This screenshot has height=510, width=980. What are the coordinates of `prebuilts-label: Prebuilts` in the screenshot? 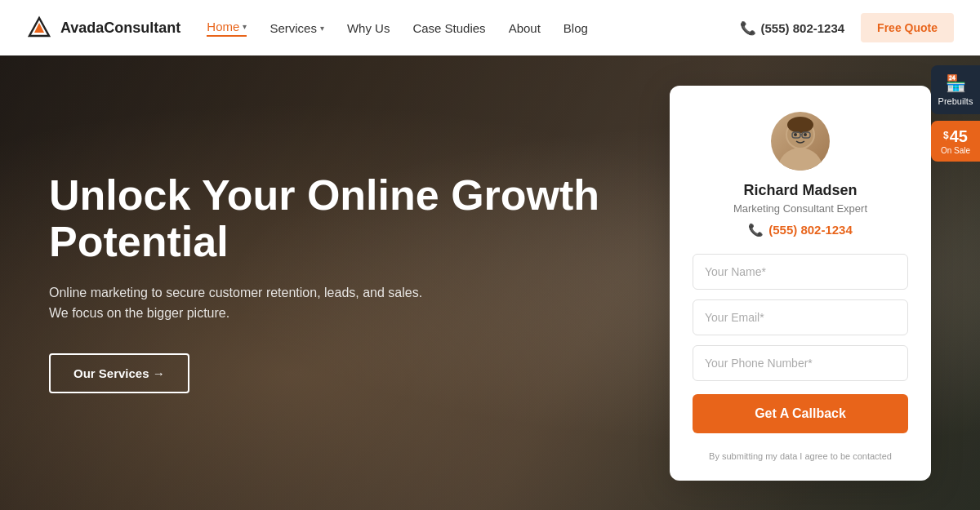 It's located at (956, 101).